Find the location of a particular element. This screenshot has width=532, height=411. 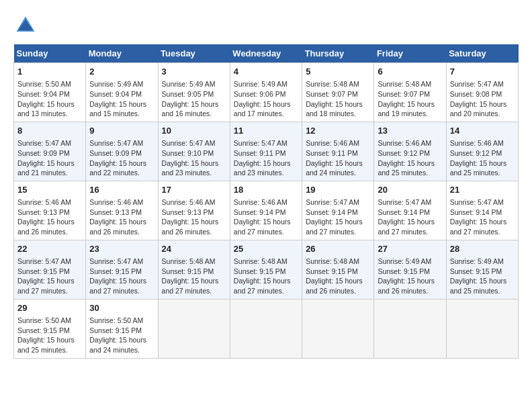

day-number: 2 is located at coordinates (122, 72).